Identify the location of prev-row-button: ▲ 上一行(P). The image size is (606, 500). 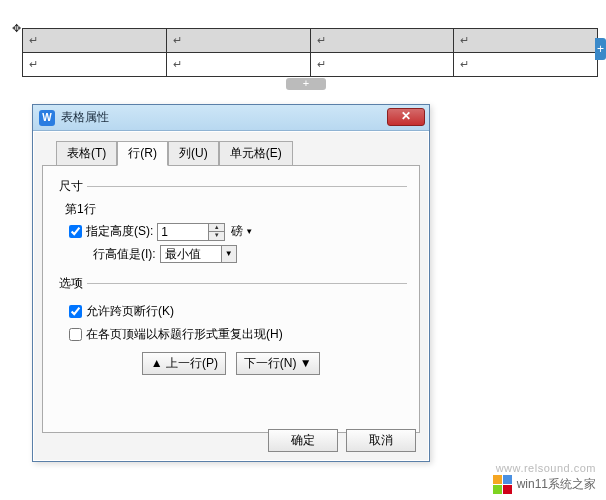
(184, 364).